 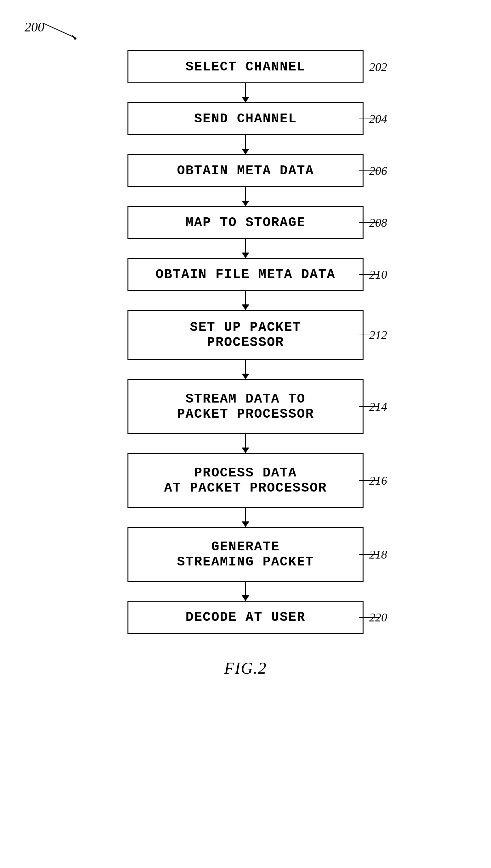 What do you see at coordinates (246, 67) in the screenshot?
I see `step-202-wrapper: SELECT CHANNEL 202` at bounding box center [246, 67].